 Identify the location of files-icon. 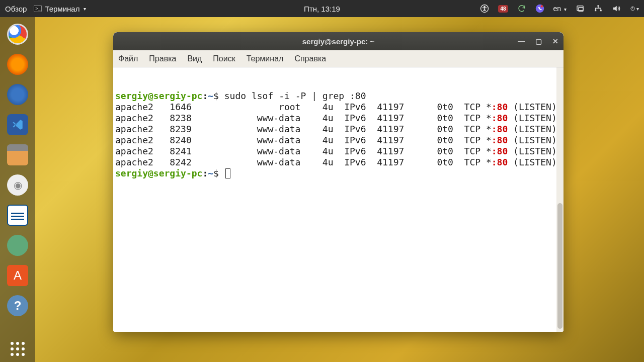
(18, 155).